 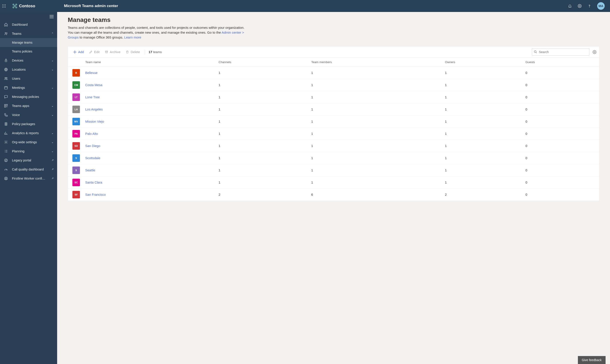 What do you see at coordinates (28, 169) in the screenshot?
I see `sidebar-item-call-quality-dashboard: Call quality dashboard↗` at bounding box center [28, 169].